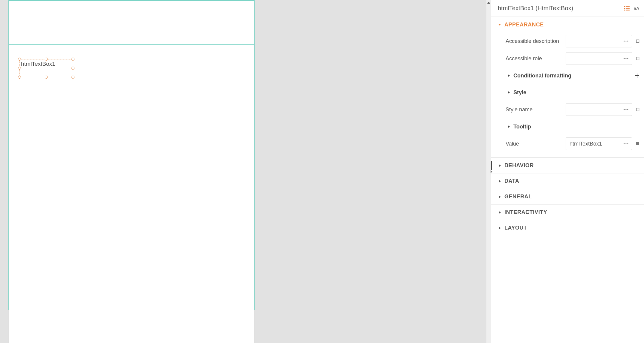 This screenshot has height=343, width=644. Describe the element at coordinates (567, 228) in the screenshot. I see `category-layout: LAYOUT` at that location.